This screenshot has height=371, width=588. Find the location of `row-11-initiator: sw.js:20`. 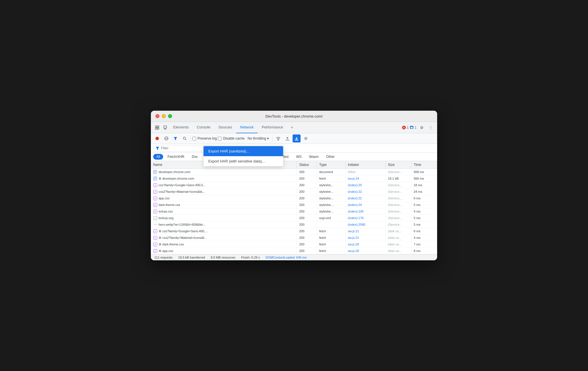

row-11-initiator: sw.js:20 is located at coordinates (366, 244).